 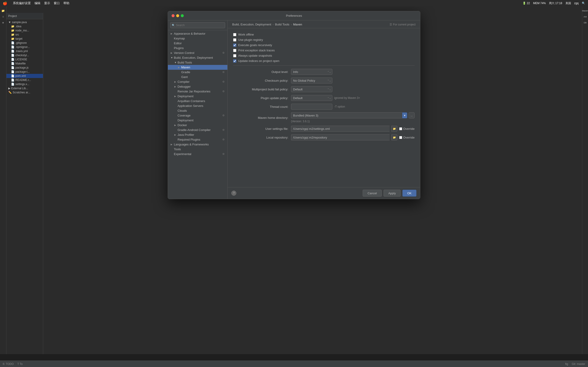 What do you see at coordinates (37, 3) in the screenshot?
I see `menu-edit: 编辑` at bounding box center [37, 3].